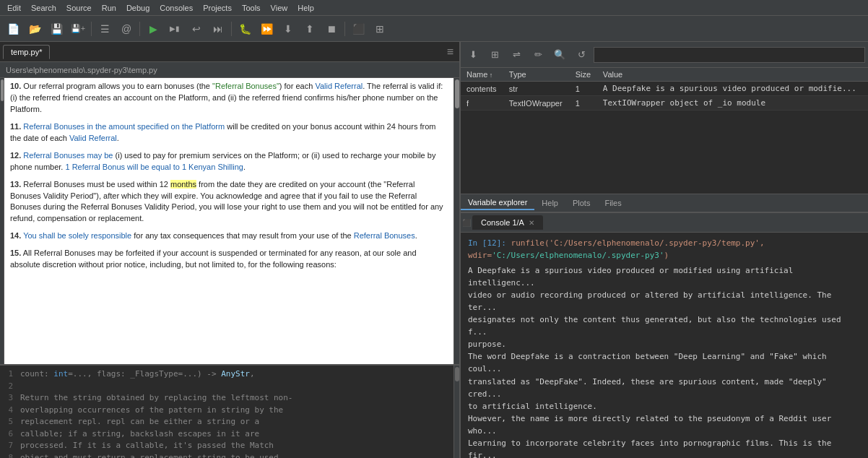  What do you see at coordinates (583, 103) in the screenshot?
I see `var-size-f: 1` at bounding box center [583, 103].